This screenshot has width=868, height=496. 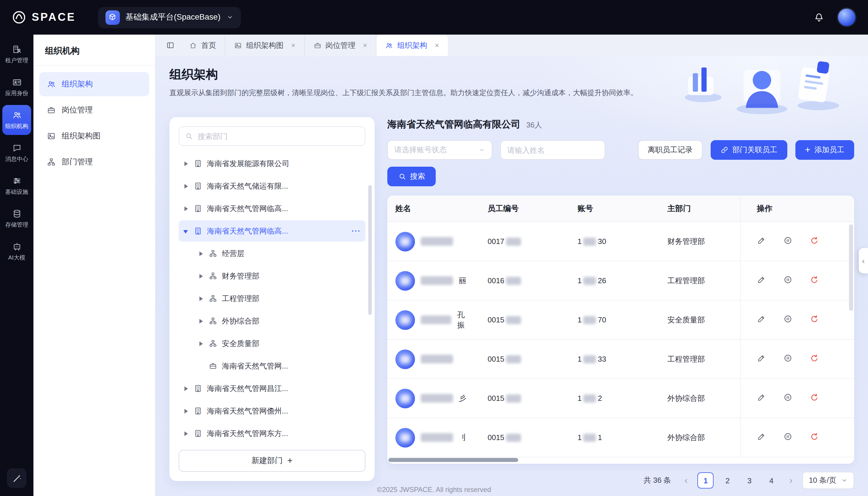 What do you see at coordinates (670, 150) in the screenshot?
I see `resigned-employees-button: 离职员工记录` at bounding box center [670, 150].